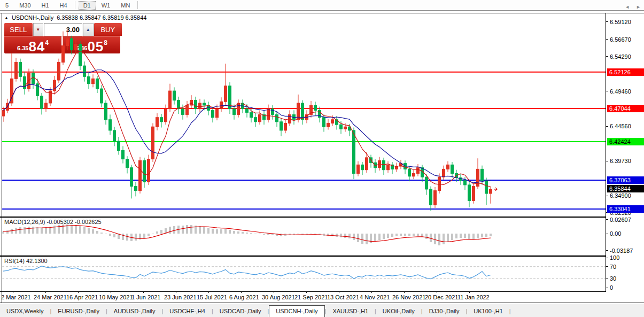 Image resolution: width=644 pixels, height=317 pixels. I want to click on symbol-tab-usdcnh-daily: USDCNH-,Daily, so click(297, 311).